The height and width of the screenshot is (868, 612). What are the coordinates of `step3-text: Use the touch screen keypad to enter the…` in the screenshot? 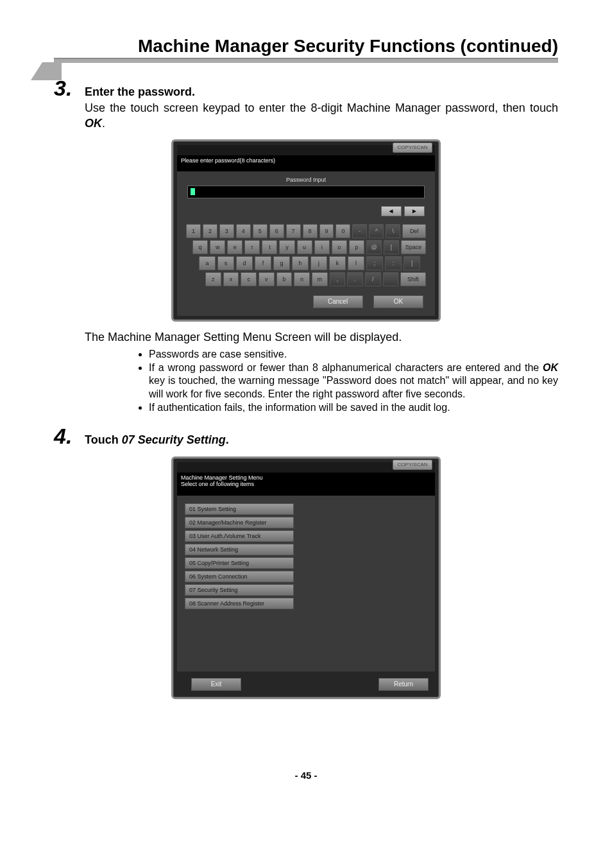 It's located at (321, 116).